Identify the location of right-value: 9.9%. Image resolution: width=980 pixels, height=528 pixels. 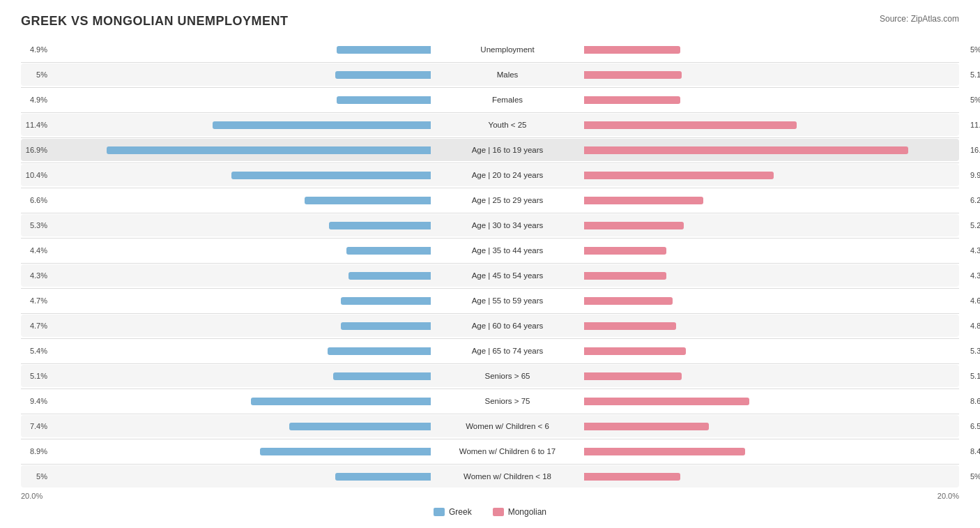
(974, 175).